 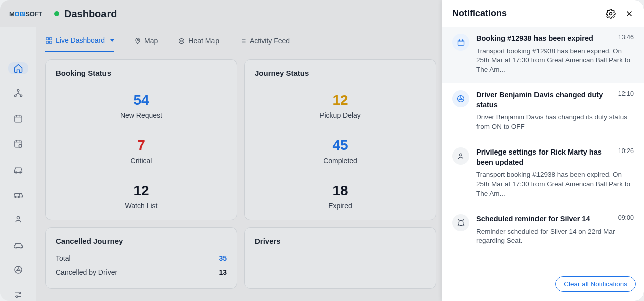 What do you see at coordinates (151, 41) in the screenshot?
I see `tab-label: Map` at bounding box center [151, 41].